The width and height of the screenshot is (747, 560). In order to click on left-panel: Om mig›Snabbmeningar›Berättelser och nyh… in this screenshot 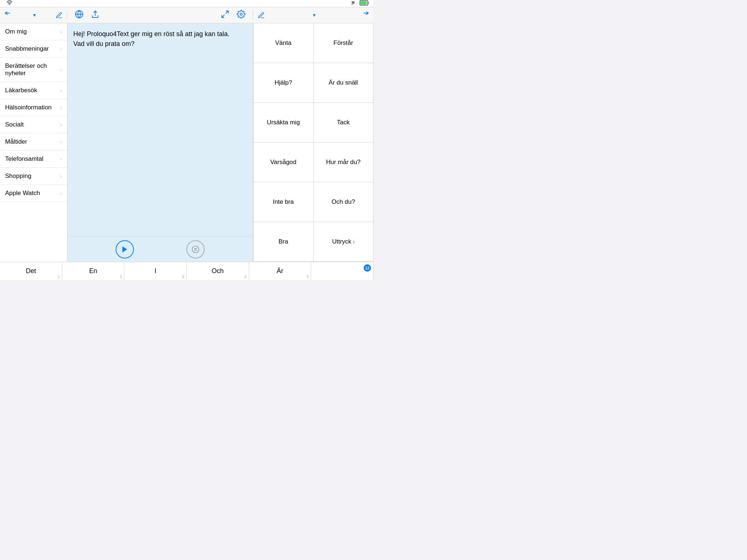, I will do `click(34, 143)`.